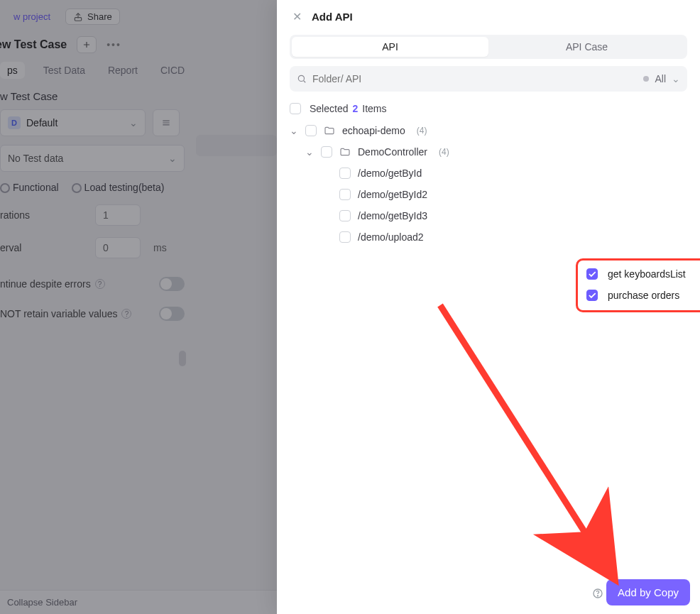 The image size is (700, 614). I want to click on tree-leaf-name: get keyboardsList, so click(647, 274).